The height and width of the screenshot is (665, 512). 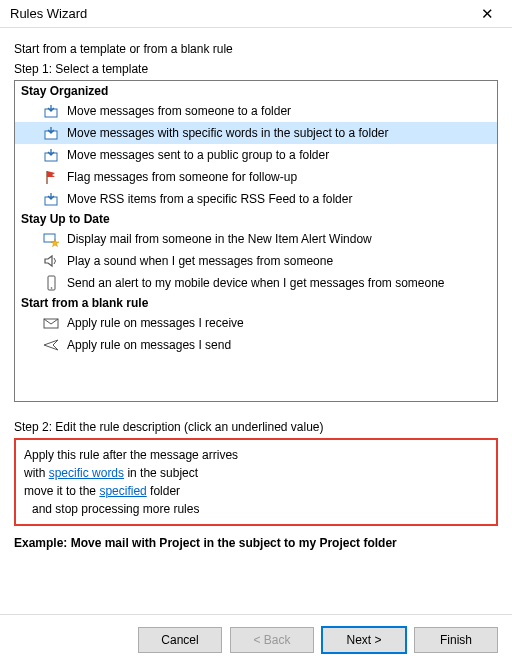 I want to click on template-item: Move messages sent to a public group to …, so click(x=256, y=155).